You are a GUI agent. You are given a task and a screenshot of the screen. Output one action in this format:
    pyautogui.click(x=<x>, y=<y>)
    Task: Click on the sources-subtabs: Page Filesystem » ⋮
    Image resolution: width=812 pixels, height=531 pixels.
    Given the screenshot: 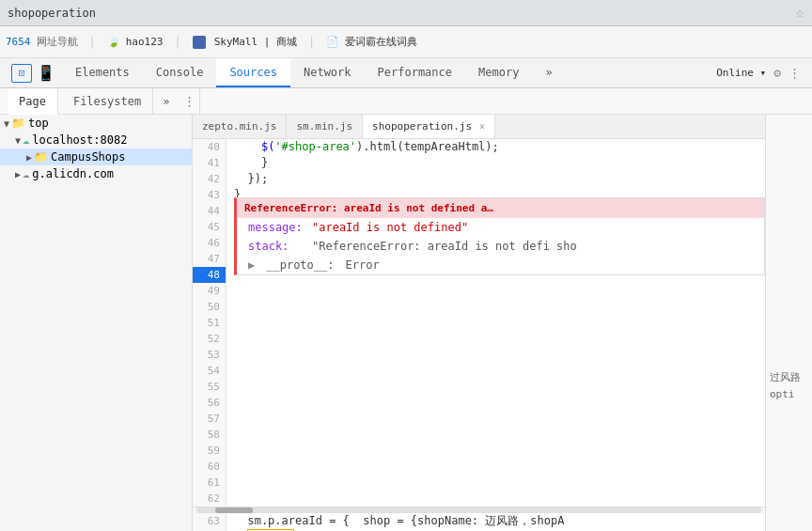 What is the action you would take?
    pyautogui.click(x=406, y=102)
    